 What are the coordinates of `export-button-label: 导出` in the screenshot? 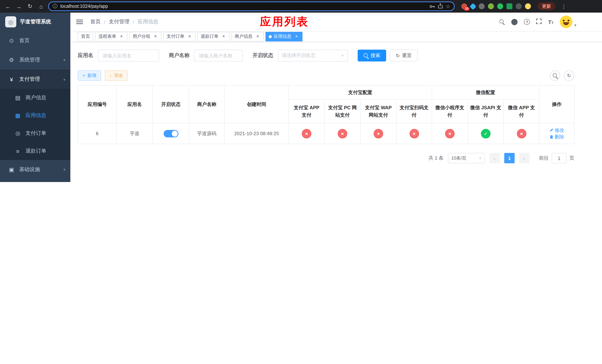 It's located at (118, 75).